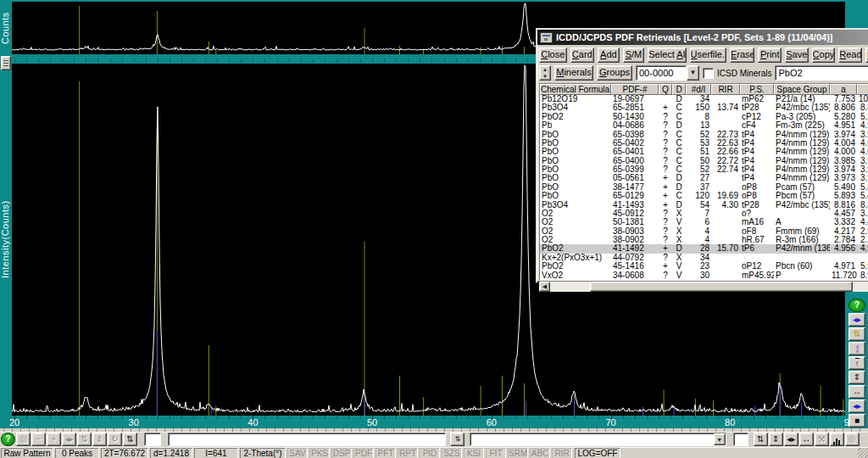  What do you see at coordinates (704, 126) in the screenshot?
I see `table-row: Pb04-0686?D13cF4Fm-3m (225)4.9514.9514.9…` at bounding box center [704, 126].